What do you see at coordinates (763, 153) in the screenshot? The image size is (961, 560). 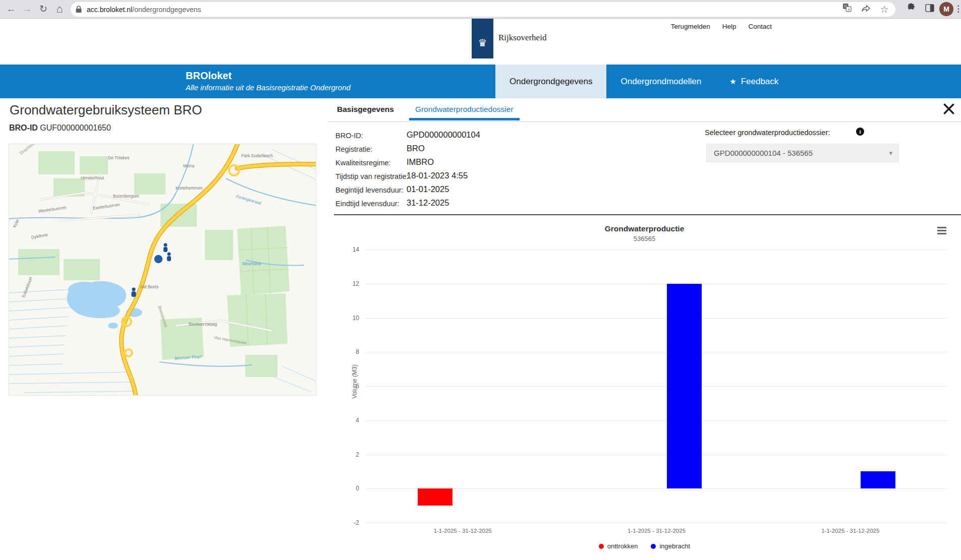 I see `dossier-select-value: GPD000000000104 - 536565` at bounding box center [763, 153].